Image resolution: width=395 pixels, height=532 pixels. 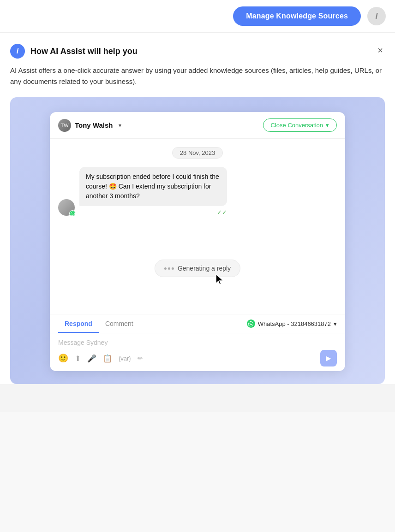 What do you see at coordinates (63, 358) in the screenshot?
I see `emoji-icon: 🙂` at bounding box center [63, 358].